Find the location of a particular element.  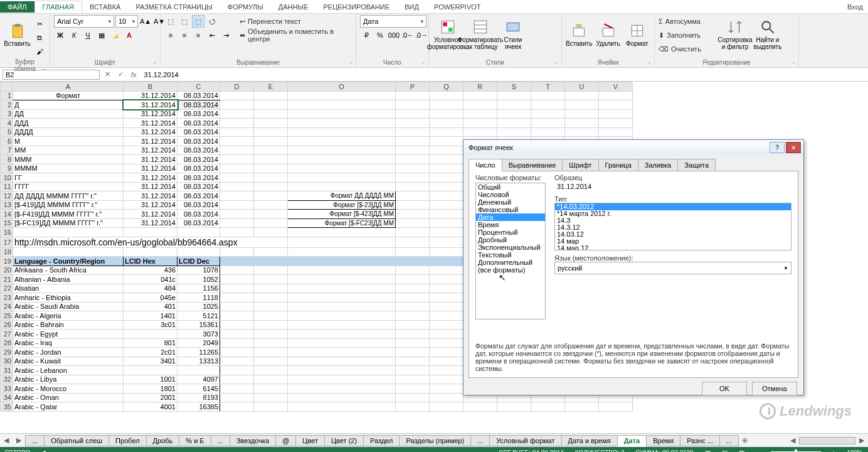

view-page-icon: ▤ is located at coordinates (725, 451).